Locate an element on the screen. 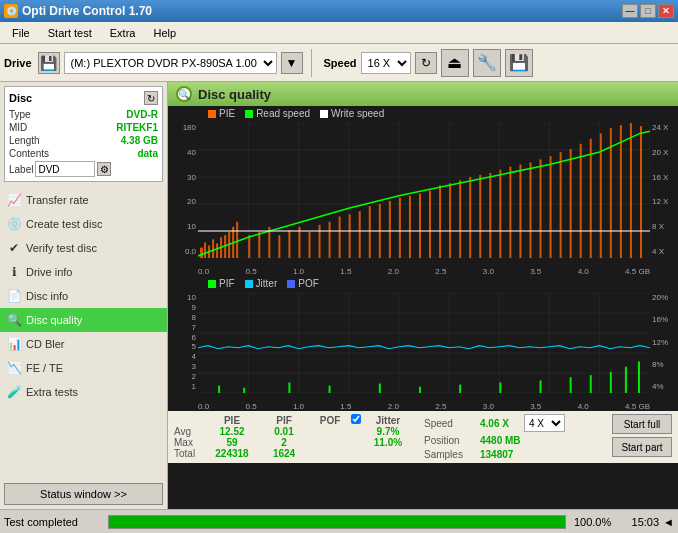  drive-arrow-button: ▼ is located at coordinates (292, 63).